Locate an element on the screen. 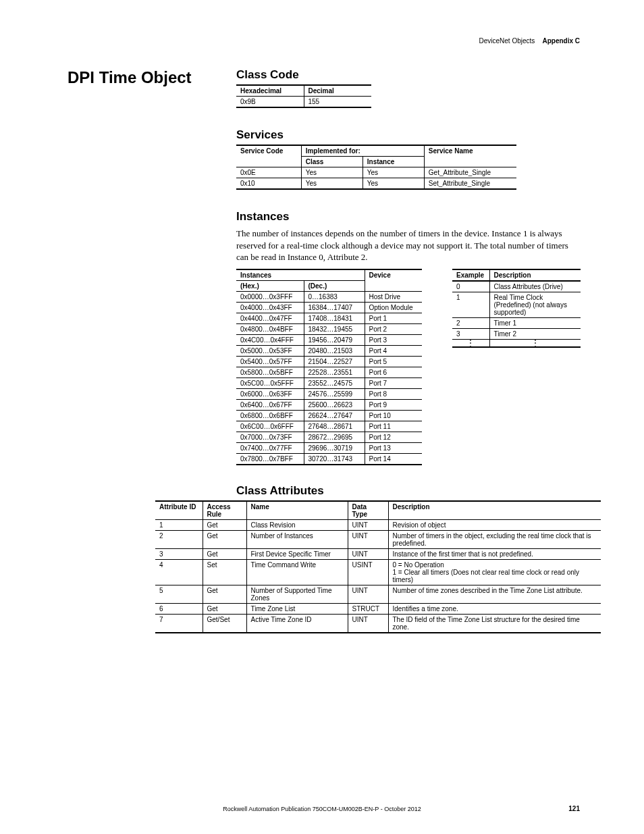  table-row: 0x6000…0x63FF24576…25599Port 8 is located at coordinates (329, 394).